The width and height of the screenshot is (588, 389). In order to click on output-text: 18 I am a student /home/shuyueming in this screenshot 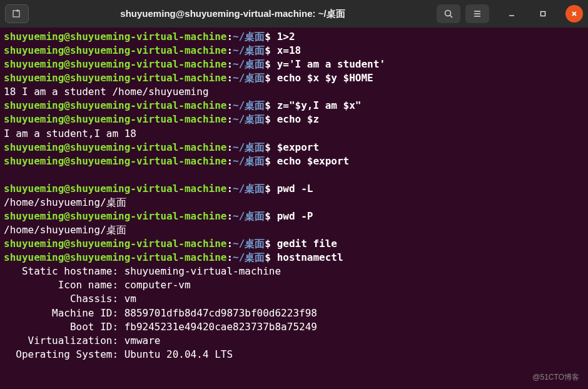, I will do `click(106, 91)`.